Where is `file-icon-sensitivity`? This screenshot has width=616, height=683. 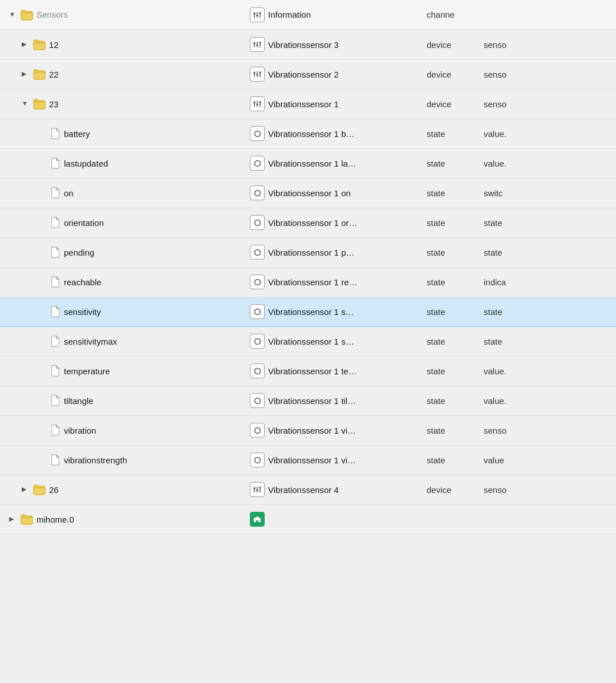
file-icon-sensitivity is located at coordinates (55, 312).